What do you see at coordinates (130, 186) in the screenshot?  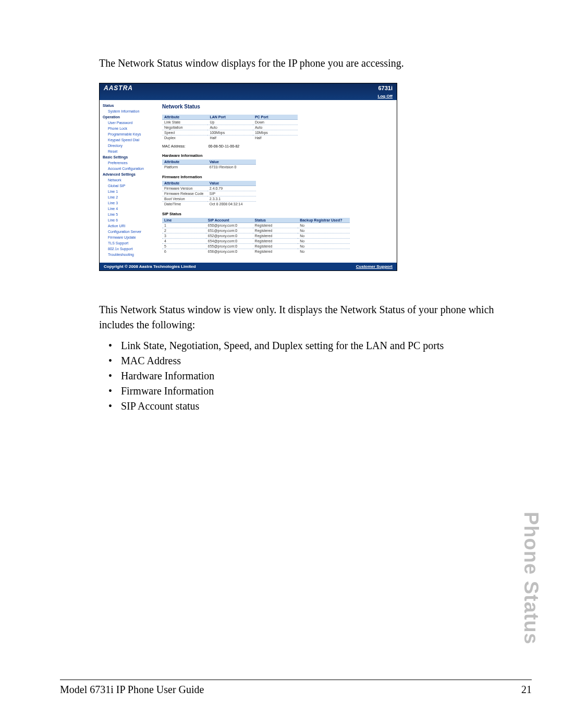 I see `sidebar-item: Global SIP` at bounding box center [130, 186].